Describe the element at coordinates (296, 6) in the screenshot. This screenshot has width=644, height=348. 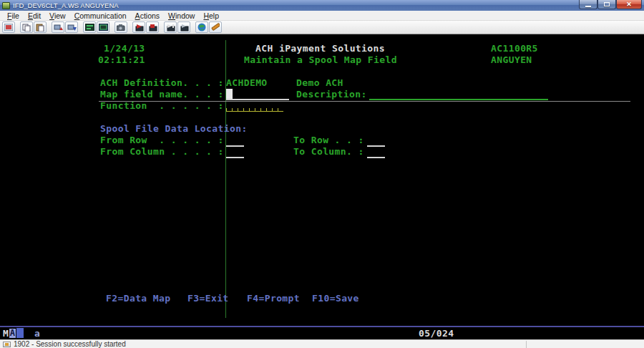
I see `window-title: IFD_DEV6CLT_A.WS ANGUYENA` at that location.